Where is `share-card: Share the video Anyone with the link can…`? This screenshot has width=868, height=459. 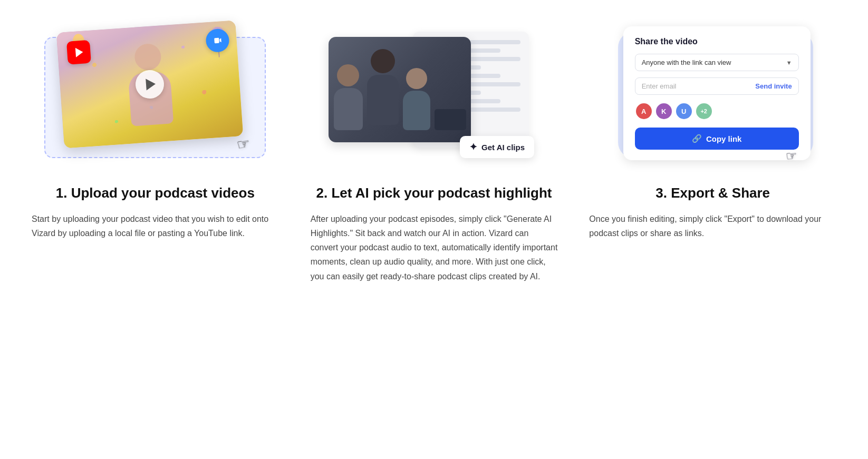
share-card: Share the video Anyone with the link can… is located at coordinates (717, 93).